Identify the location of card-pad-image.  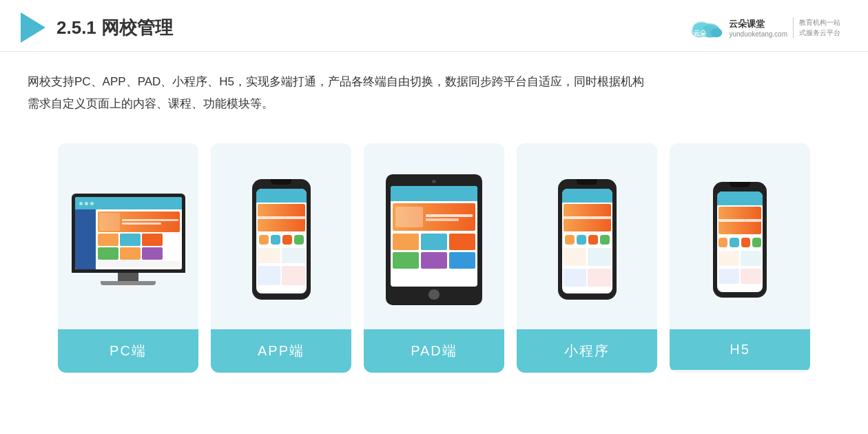
(434, 236).